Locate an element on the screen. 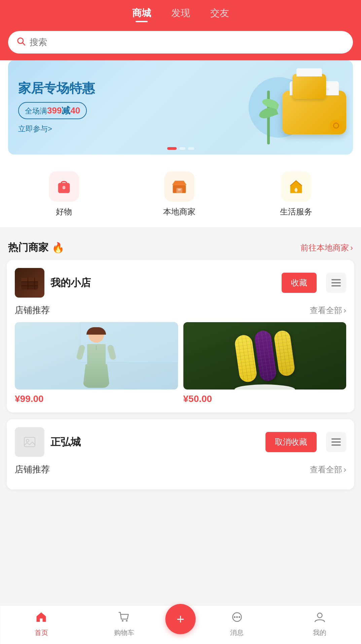  category-section: 好物 本地商家 生活服务 is located at coordinates (180, 194).